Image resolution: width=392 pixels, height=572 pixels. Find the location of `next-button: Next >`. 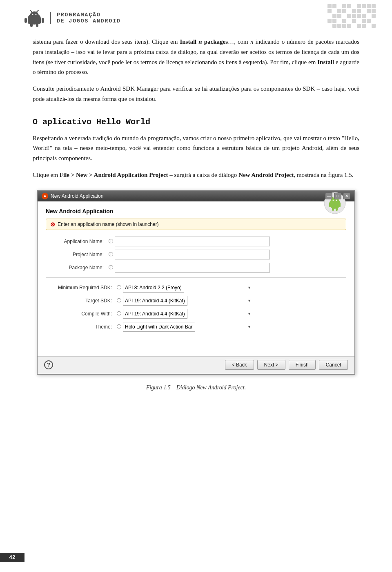

next-button: Next > is located at coordinates (271, 365).